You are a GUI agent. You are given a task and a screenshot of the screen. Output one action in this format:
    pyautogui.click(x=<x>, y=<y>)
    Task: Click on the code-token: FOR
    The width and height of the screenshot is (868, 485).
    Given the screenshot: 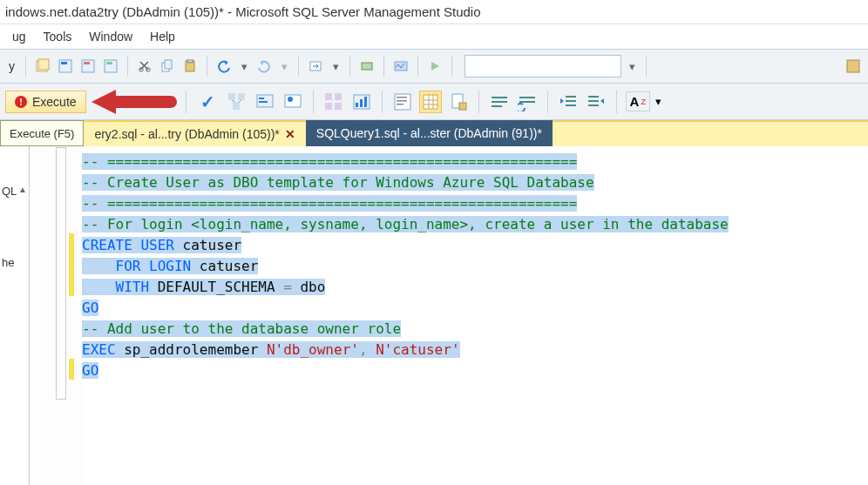 What is the action you would take?
    pyautogui.click(x=112, y=266)
    